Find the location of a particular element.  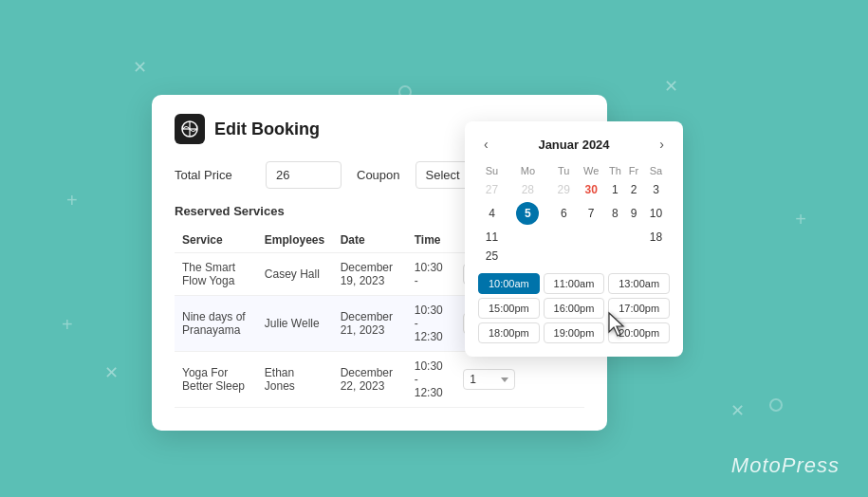

cal-day: 18 is located at coordinates (656, 237).